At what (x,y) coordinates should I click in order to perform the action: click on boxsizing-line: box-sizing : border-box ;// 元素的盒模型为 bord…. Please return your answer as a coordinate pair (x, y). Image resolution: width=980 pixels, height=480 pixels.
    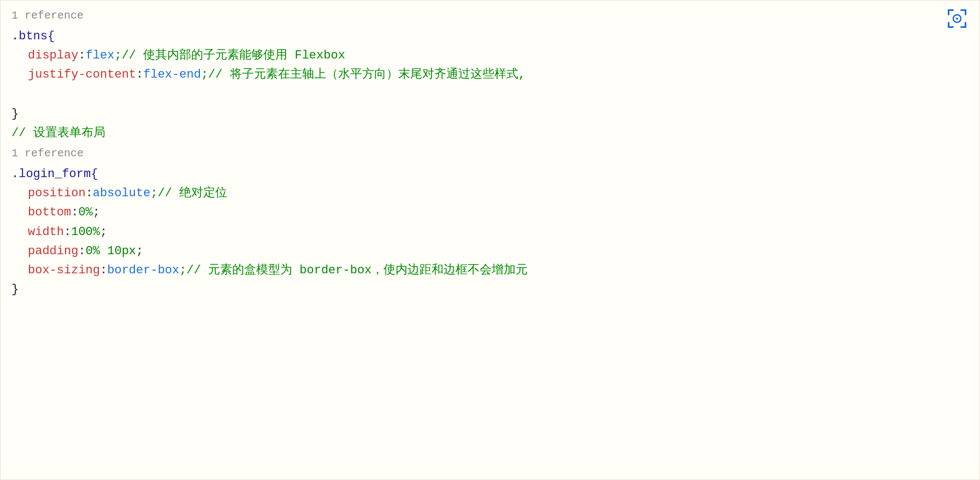
    Looking at the image, I should click on (490, 270).